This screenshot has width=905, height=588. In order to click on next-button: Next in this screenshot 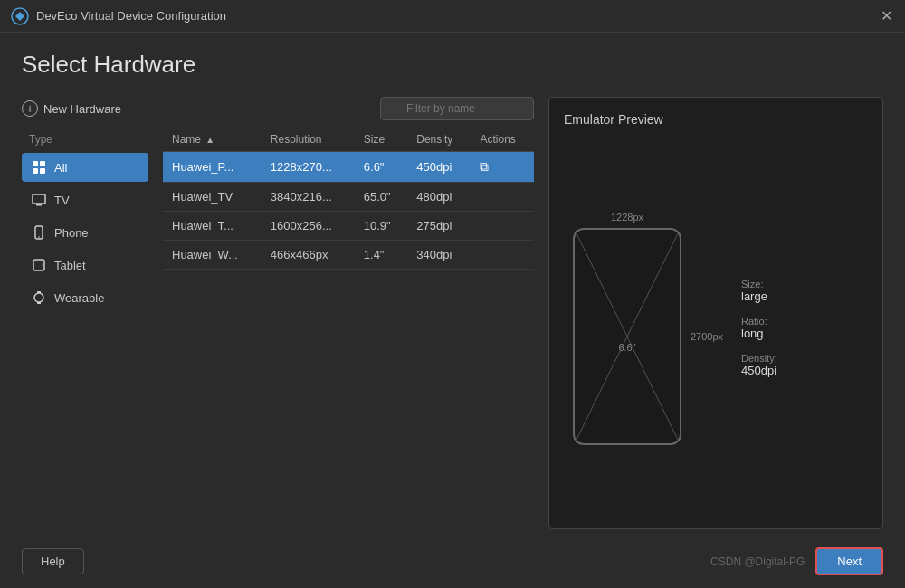, I will do `click(849, 561)`.